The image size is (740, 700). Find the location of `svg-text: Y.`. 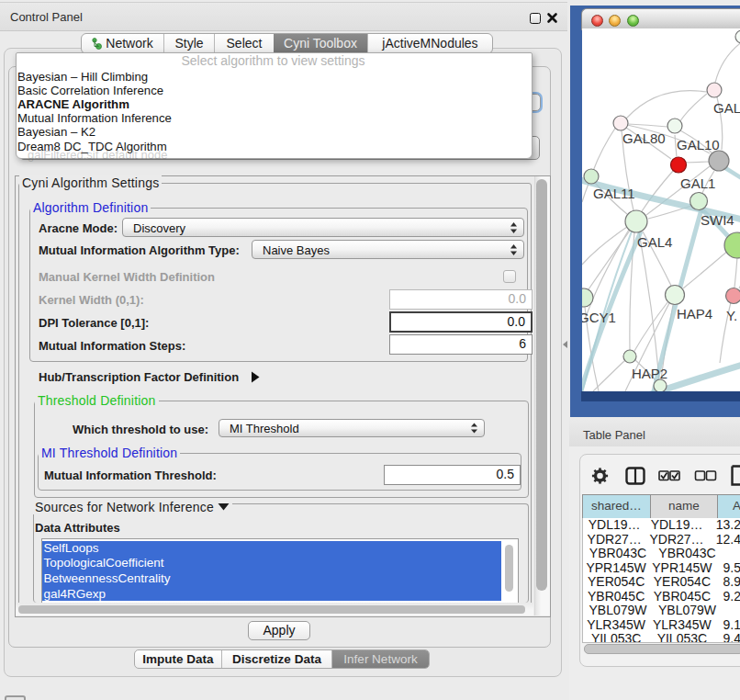

svg-text: Y. is located at coordinates (732, 316).